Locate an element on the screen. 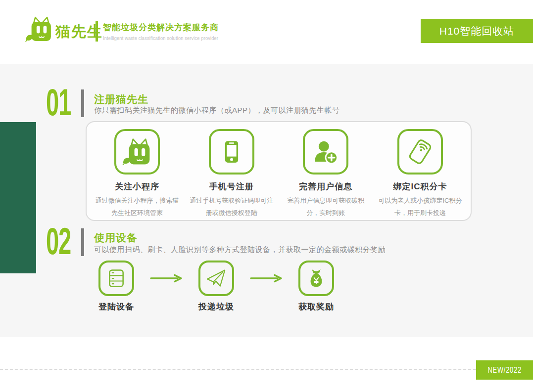 The height and width of the screenshot is (392, 533). step2-number: 02 is located at coordinates (58, 241).